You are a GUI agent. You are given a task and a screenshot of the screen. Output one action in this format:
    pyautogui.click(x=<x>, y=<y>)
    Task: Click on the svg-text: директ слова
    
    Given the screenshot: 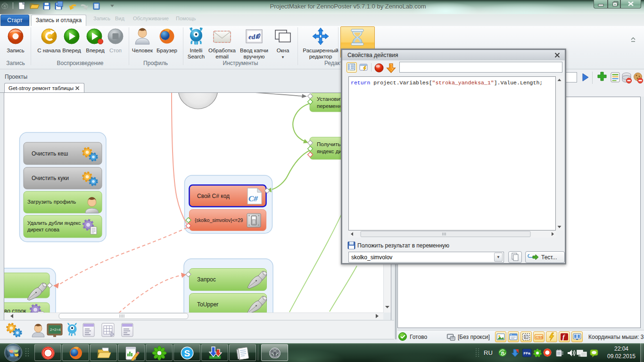 What is the action you would take?
    pyautogui.click(x=43, y=230)
    